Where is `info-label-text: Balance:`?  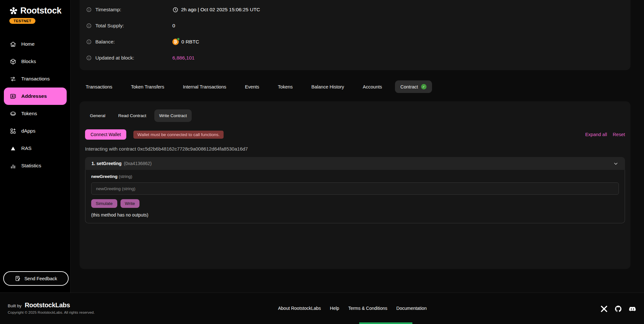
info-label-text: Balance: is located at coordinates (105, 42).